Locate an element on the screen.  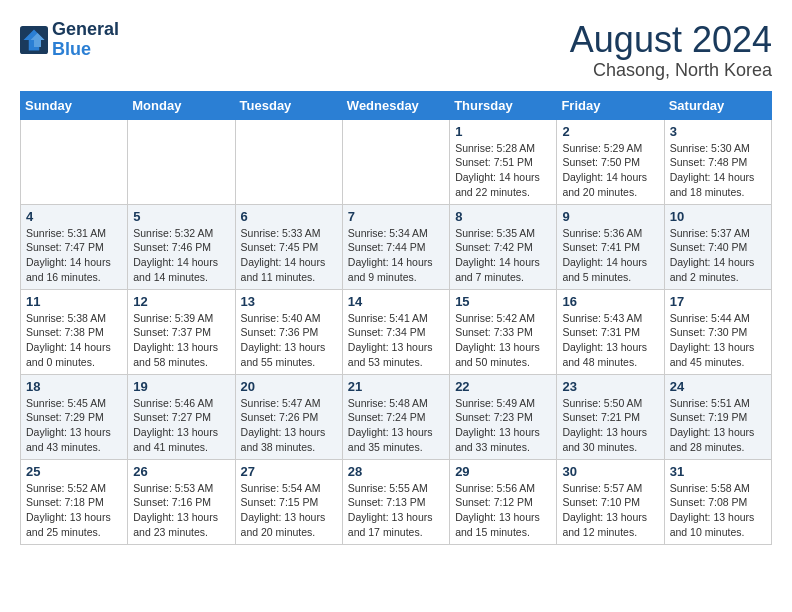
day-number: 7 is located at coordinates (396, 216).